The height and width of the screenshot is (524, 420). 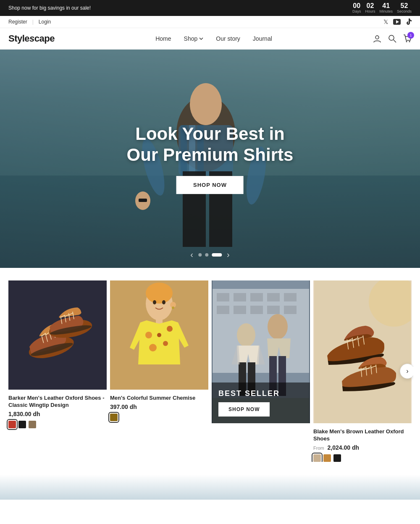 What do you see at coordinates (407, 371) in the screenshot?
I see `product-grid-next-button: ›` at bounding box center [407, 371].